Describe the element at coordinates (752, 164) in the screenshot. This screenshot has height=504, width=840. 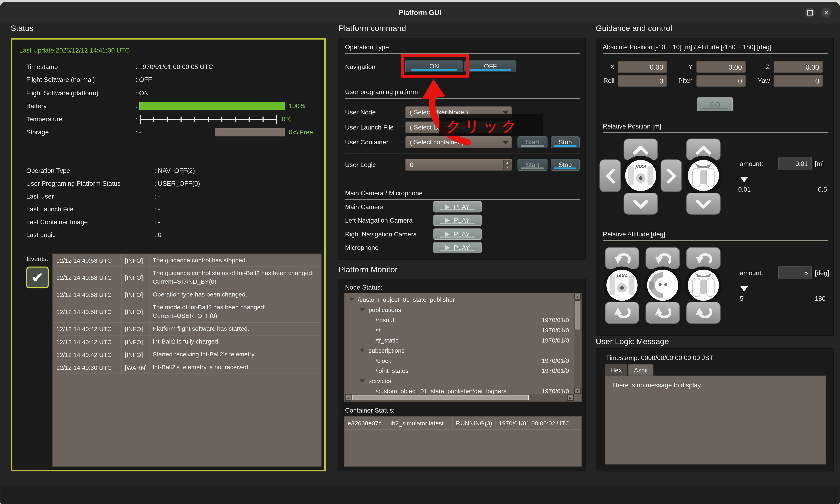
I see `position-amount-label: amount:` at that location.